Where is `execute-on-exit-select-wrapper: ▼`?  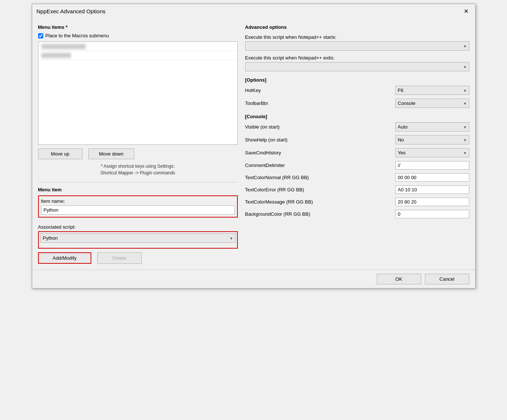 execute-on-exit-select-wrapper: ▼ is located at coordinates (357, 66).